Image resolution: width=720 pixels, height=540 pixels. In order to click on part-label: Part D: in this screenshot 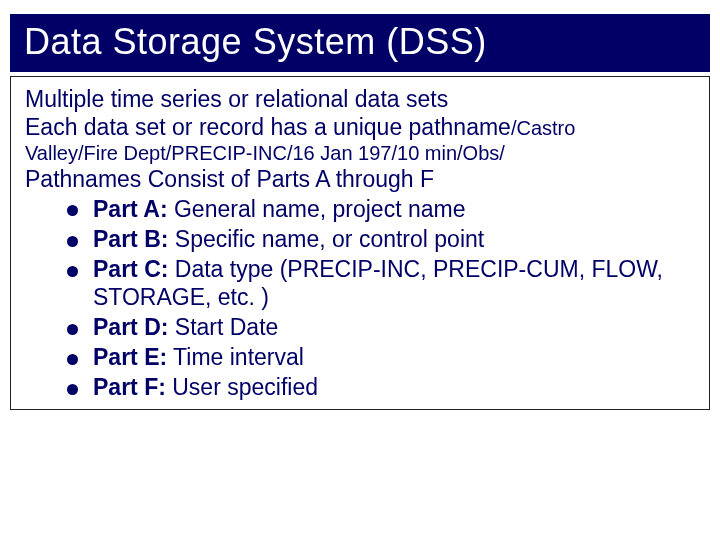, I will do `click(130, 327)`.